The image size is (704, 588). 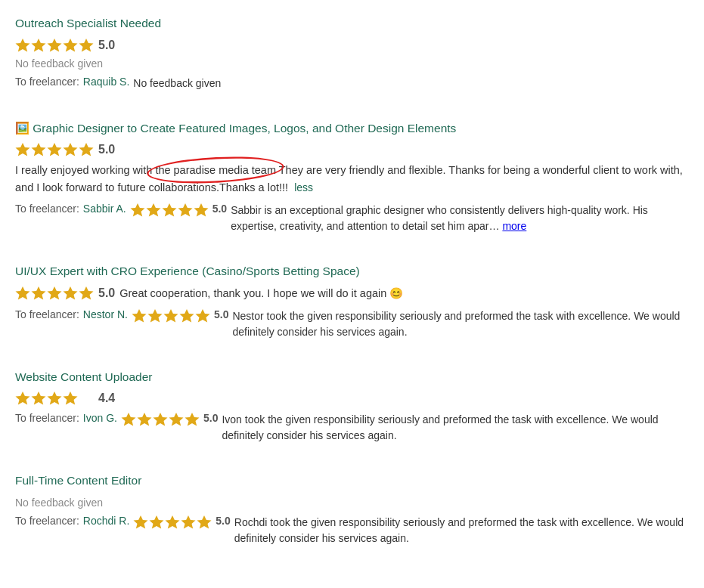 I want to click on freelancer-feedback-text: Nestor took the given responsibility ser…, so click(x=461, y=324).